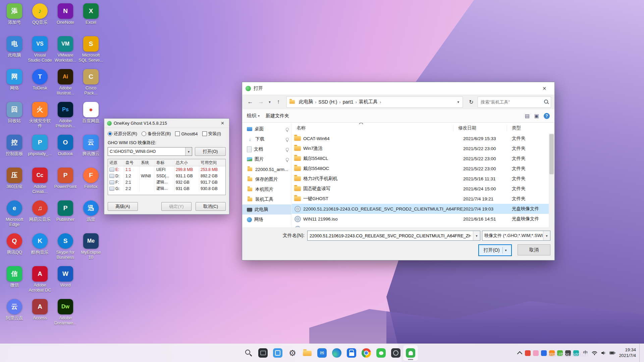  What do you see at coordinates (212, 134) in the screenshot?
I see `install-checkbox: 安装(I)` at bounding box center [212, 134].